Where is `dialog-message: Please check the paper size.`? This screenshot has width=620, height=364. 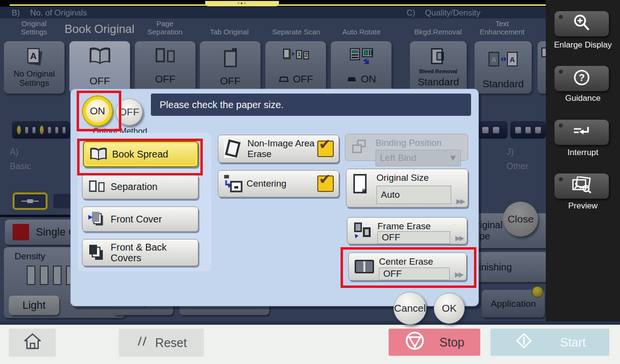 dialog-message: Please check the paper size. is located at coordinates (311, 105).